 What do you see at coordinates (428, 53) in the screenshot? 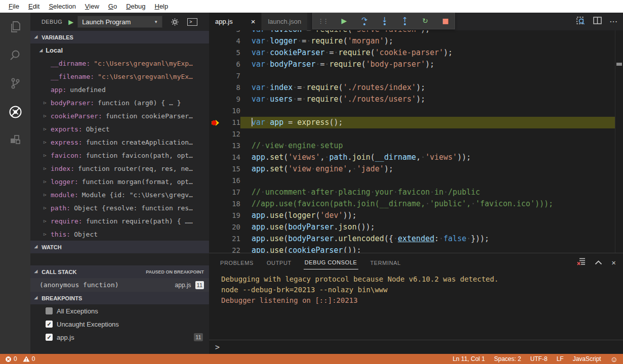
I see `line-code: var·cookieParser·=·require('cookie-parse…` at bounding box center [428, 53].